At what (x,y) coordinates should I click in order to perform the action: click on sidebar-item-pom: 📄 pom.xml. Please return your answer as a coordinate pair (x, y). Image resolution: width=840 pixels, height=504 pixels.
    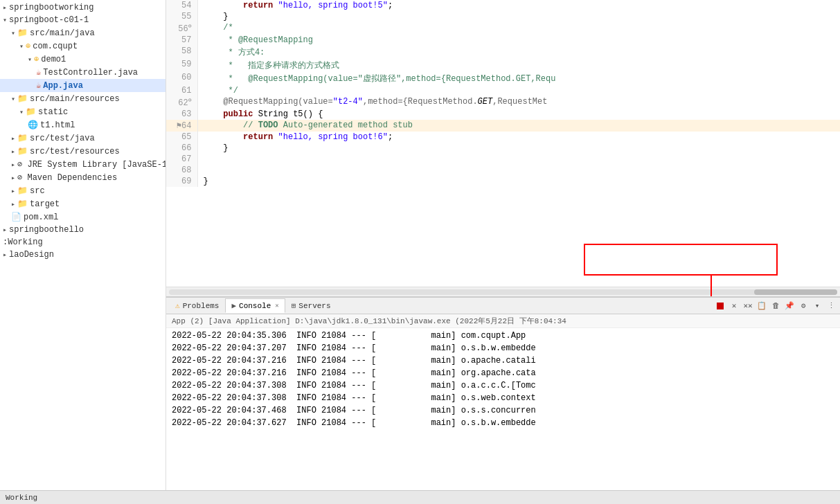
    Looking at the image, I should click on (83, 217).